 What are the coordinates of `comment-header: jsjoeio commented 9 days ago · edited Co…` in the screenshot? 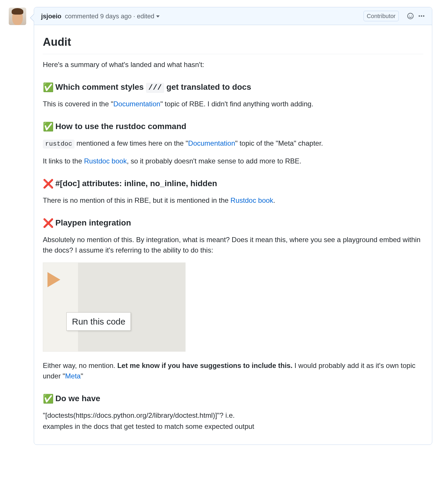 It's located at (233, 16).